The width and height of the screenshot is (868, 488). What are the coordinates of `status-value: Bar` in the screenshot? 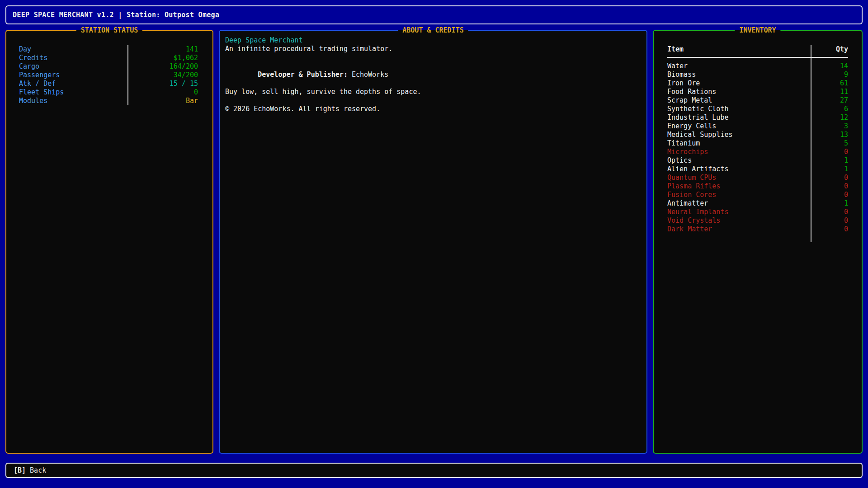 It's located at (163, 101).